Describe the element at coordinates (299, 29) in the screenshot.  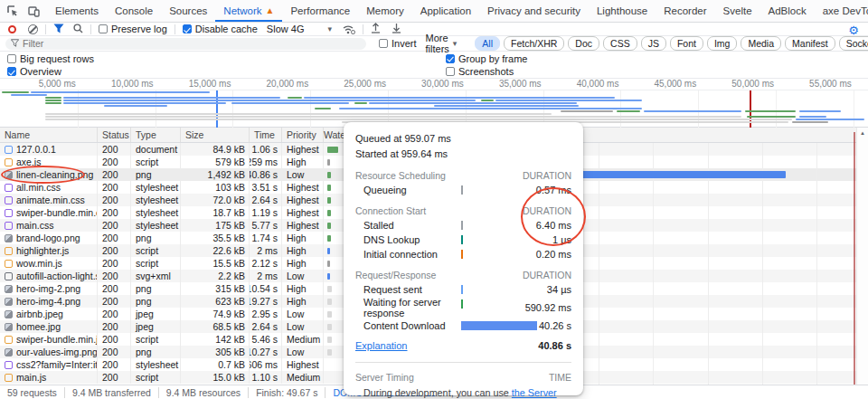
I see `throttling-dropdown: Slow 4G▾` at that location.